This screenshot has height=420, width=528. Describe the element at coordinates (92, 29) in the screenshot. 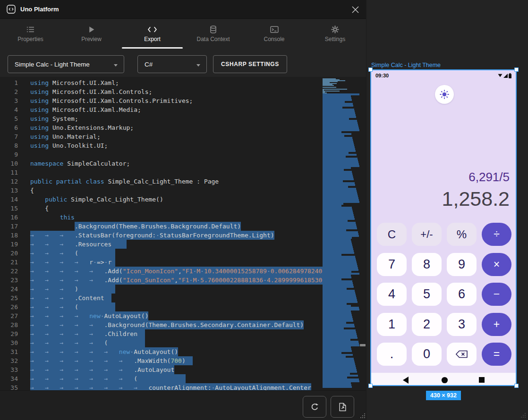

I see `preview-icon` at that location.